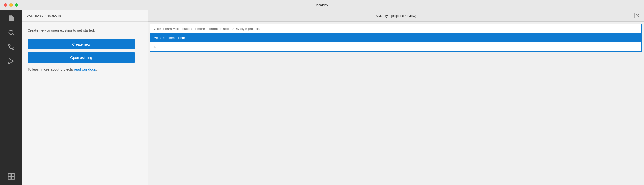 The width and height of the screenshot is (644, 185). Describe the element at coordinates (94, 31) in the screenshot. I see `sidebar-description: Create new or open existing to get start…` at that location.